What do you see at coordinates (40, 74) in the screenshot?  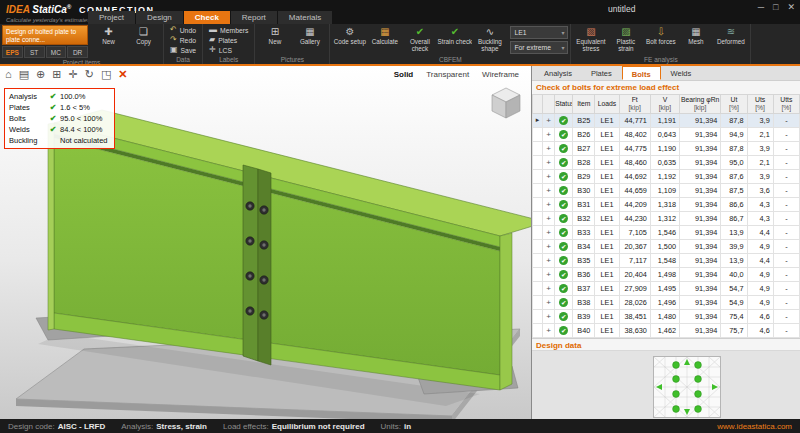 I see `zoom-in-icon: ⊕` at bounding box center [40, 74].